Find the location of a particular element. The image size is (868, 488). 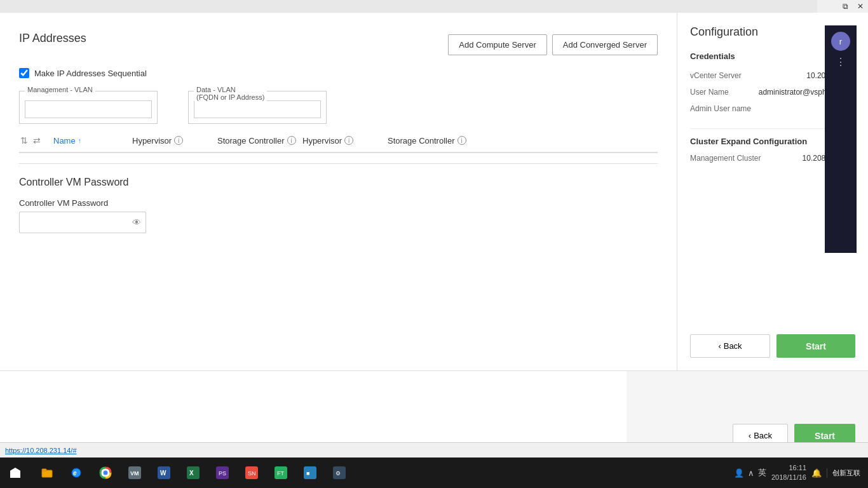

sort-arrow: ↑ is located at coordinates (80, 141).